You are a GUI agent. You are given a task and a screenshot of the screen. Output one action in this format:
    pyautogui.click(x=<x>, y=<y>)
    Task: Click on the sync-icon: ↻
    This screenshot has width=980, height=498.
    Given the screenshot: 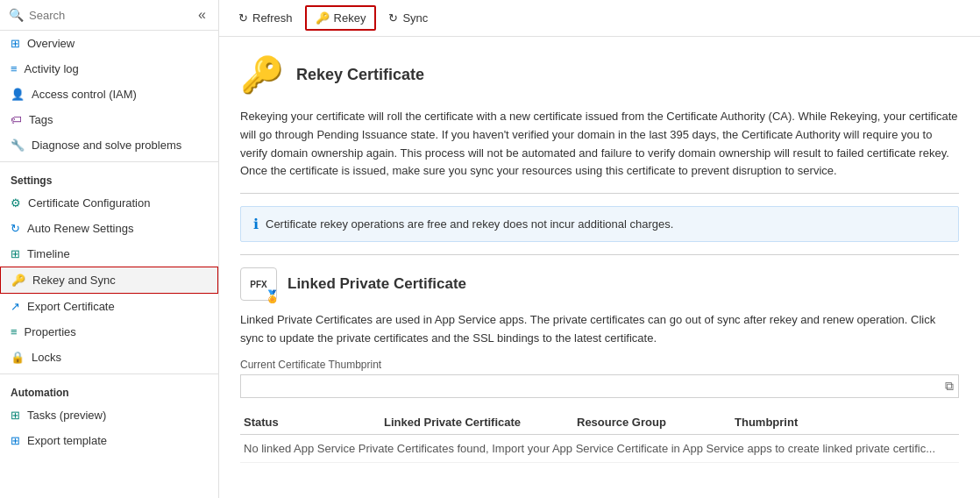 What is the action you would take?
    pyautogui.click(x=393, y=18)
    